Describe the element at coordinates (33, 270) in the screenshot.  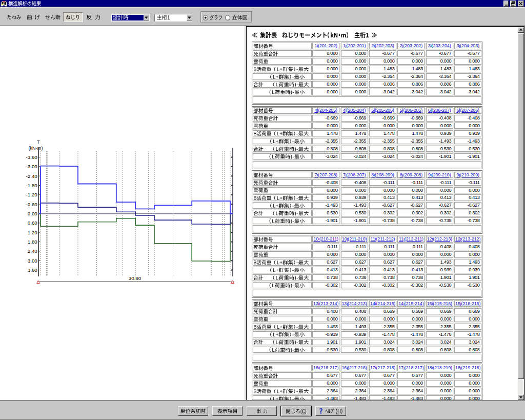
I see `svg-text: 3.60` at that location.